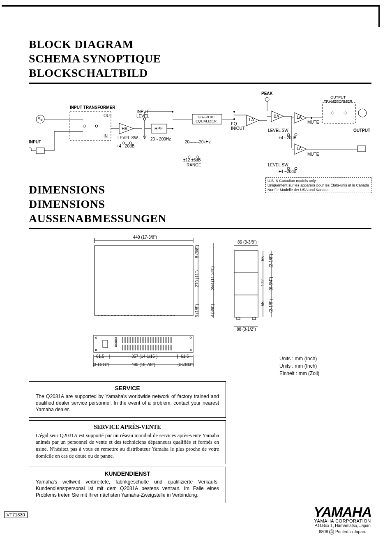  I want to click on label-la2: LA, so click(299, 117).